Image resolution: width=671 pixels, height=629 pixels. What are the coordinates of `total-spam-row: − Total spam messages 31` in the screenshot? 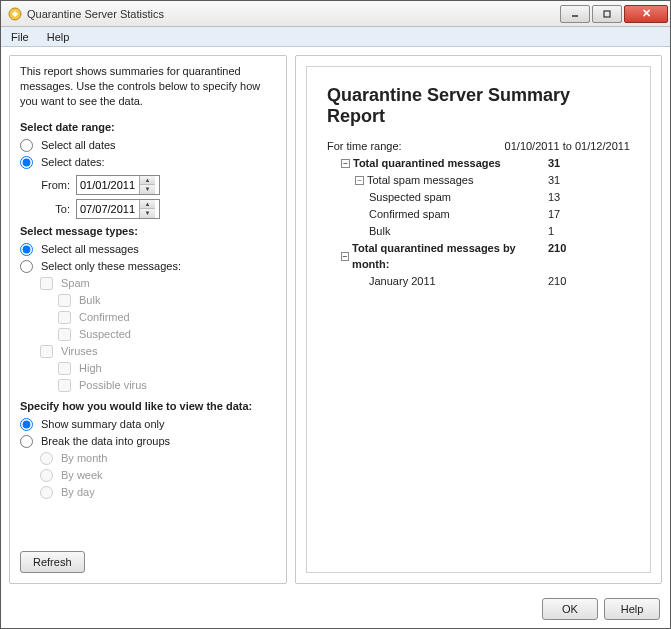 It's located at (478, 181).